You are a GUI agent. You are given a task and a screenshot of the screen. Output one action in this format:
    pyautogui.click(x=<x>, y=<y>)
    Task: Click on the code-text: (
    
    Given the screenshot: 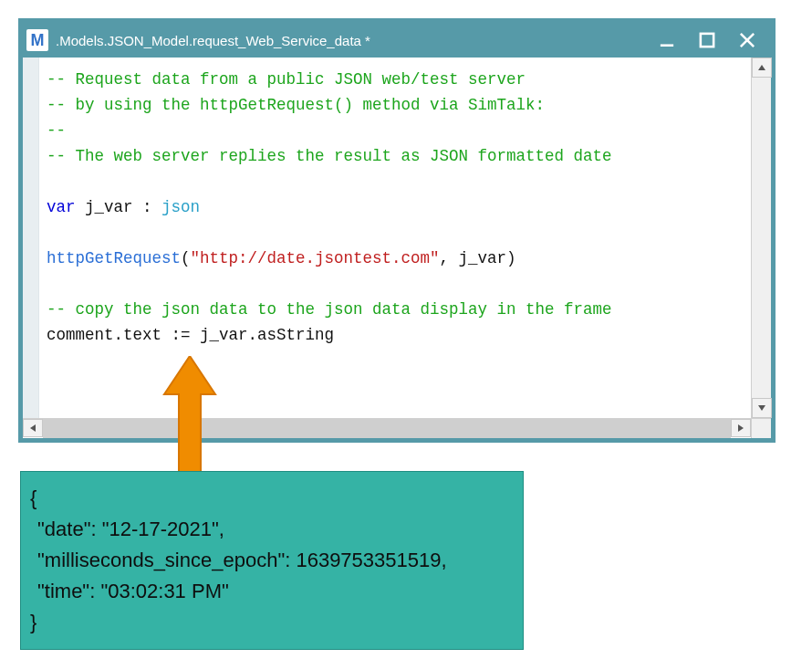 What is the action you would take?
    pyautogui.click(x=186, y=258)
    